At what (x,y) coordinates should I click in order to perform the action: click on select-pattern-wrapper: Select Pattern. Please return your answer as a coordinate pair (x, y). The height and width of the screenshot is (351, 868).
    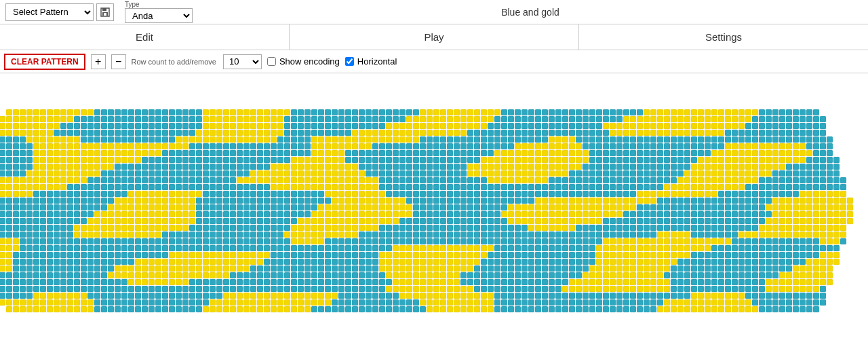
    Looking at the image, I should click on (60, 12).